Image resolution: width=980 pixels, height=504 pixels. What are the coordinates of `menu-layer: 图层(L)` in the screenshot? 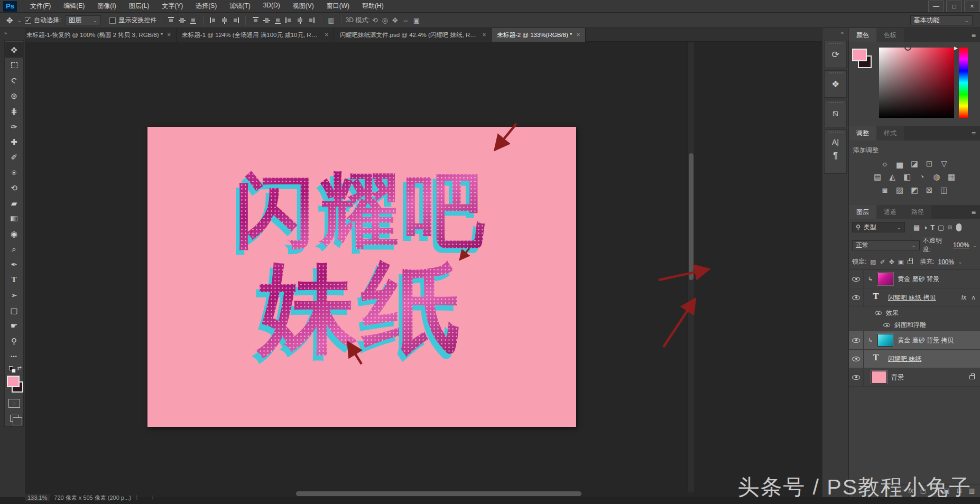 It's located at (140, 6).